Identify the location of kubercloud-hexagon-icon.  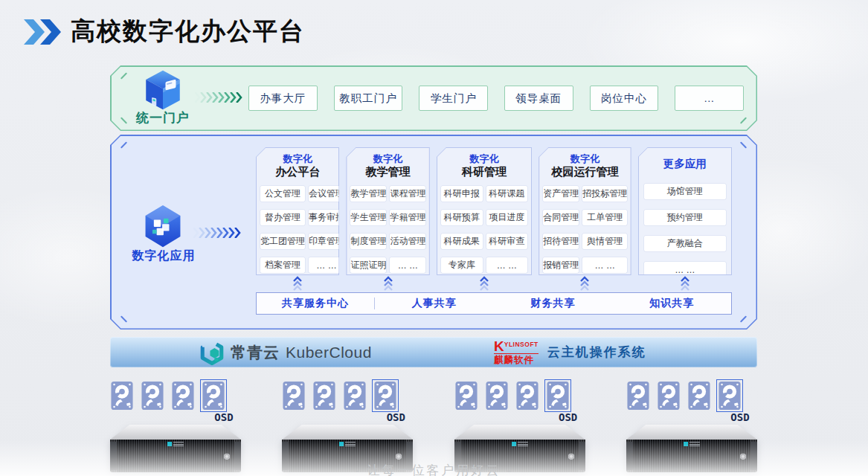
(212, 353).